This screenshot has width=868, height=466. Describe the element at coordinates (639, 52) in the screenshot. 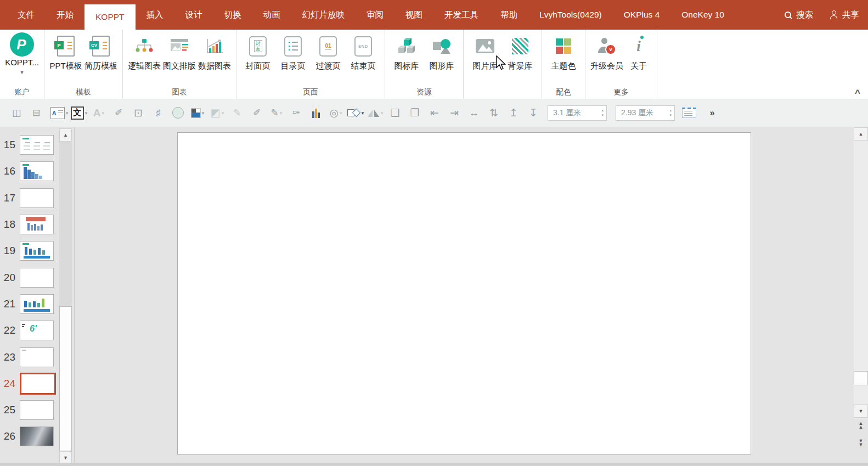

I see `about-button: i 关于` at that location.